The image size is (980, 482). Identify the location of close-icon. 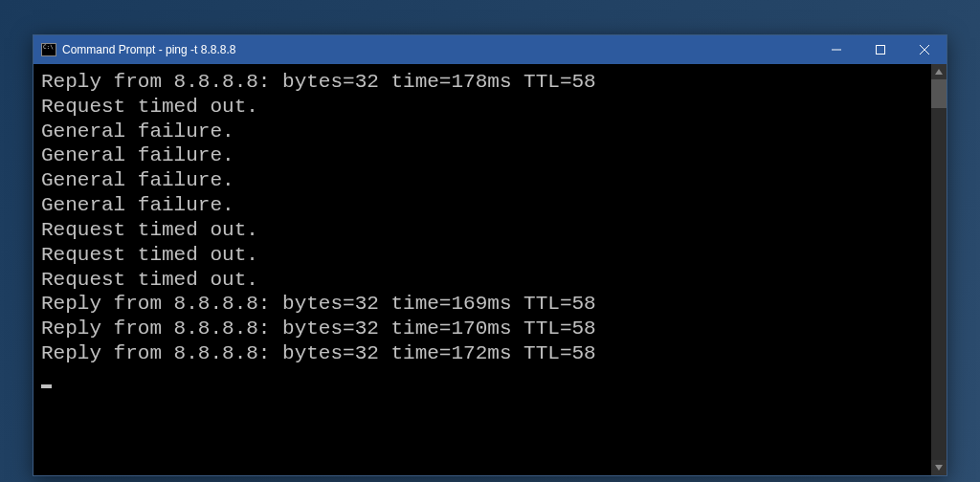
(924, 50).